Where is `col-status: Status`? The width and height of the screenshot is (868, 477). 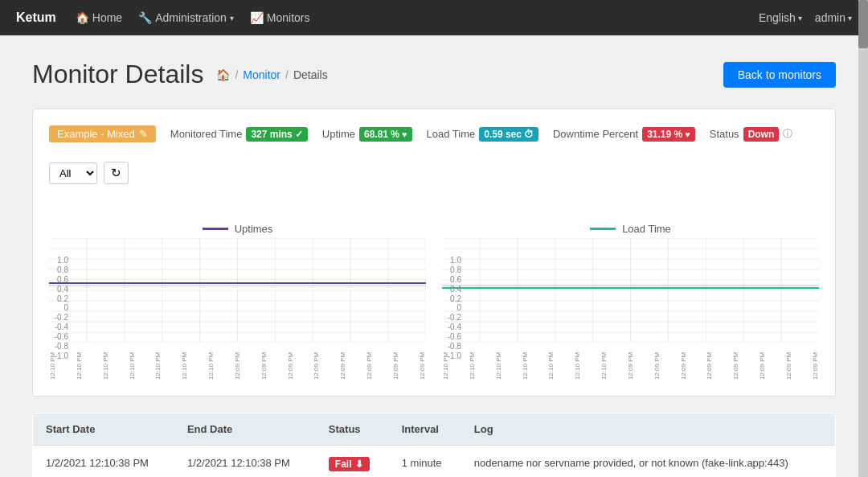
col-status: Status is located at coordinates (352, 430).